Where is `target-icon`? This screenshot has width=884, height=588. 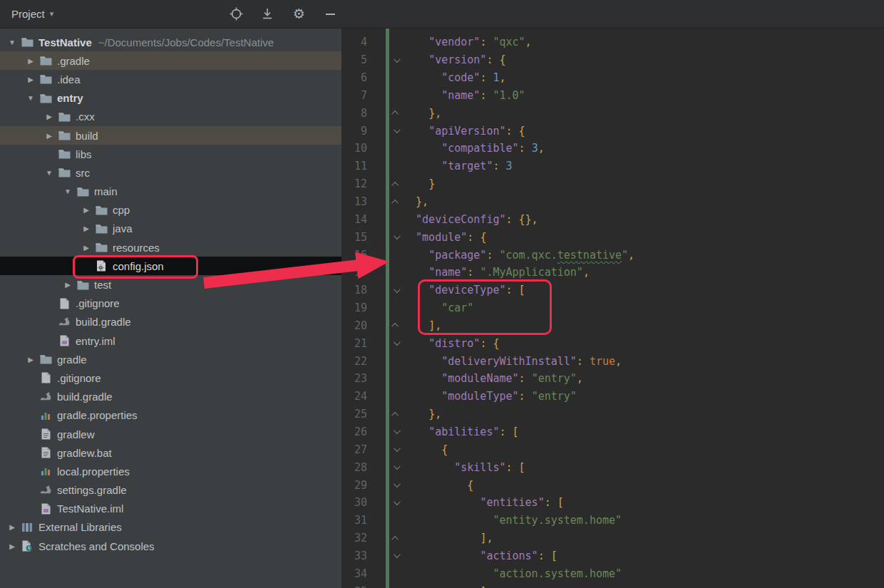 target-icon is located at coordinates (236, 14).